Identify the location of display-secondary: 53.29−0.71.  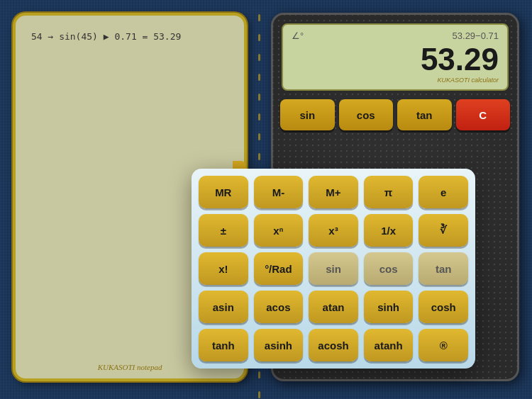
(475, 35).